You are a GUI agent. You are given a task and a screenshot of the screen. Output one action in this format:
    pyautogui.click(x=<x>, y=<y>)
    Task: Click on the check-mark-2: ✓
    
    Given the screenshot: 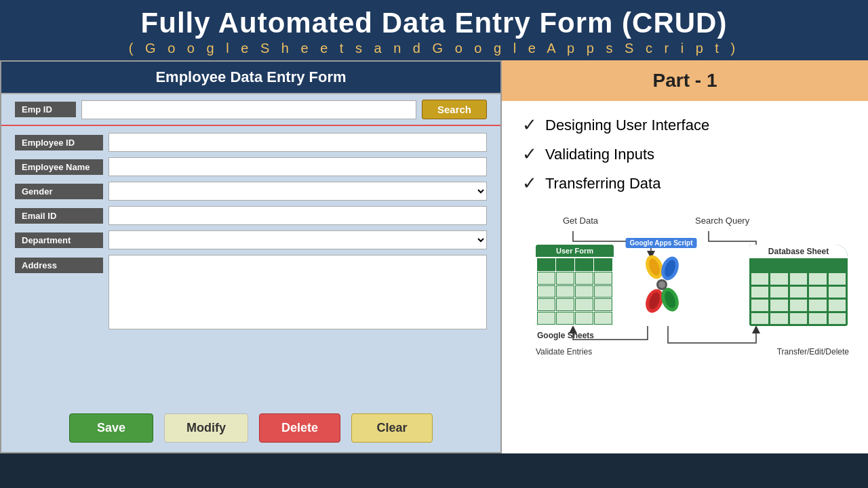 What is the action you would take?
    pyautogui.click(x=530, y=155)
    